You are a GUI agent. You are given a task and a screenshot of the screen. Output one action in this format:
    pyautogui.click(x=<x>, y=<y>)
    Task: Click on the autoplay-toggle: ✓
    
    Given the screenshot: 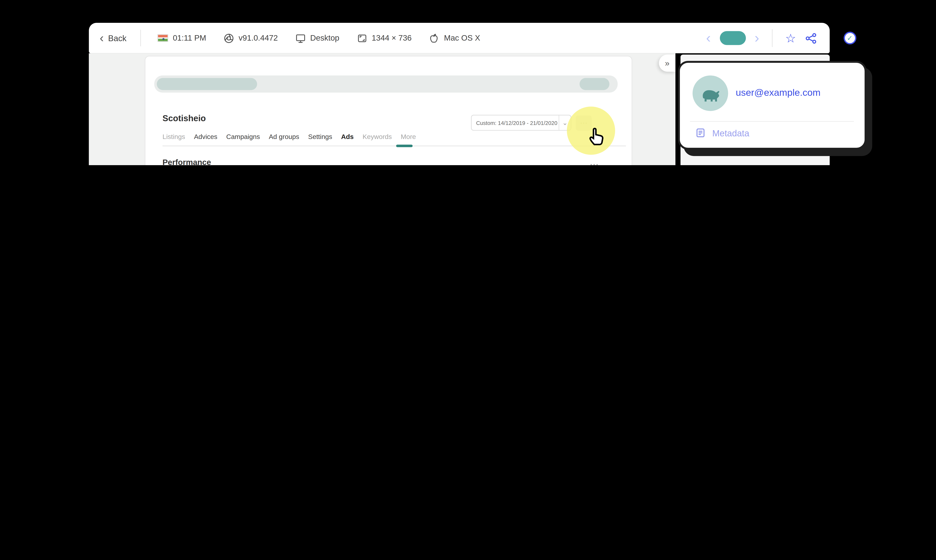 What is the action you would take?
    pyautogui.click(x=732, y=38)
    